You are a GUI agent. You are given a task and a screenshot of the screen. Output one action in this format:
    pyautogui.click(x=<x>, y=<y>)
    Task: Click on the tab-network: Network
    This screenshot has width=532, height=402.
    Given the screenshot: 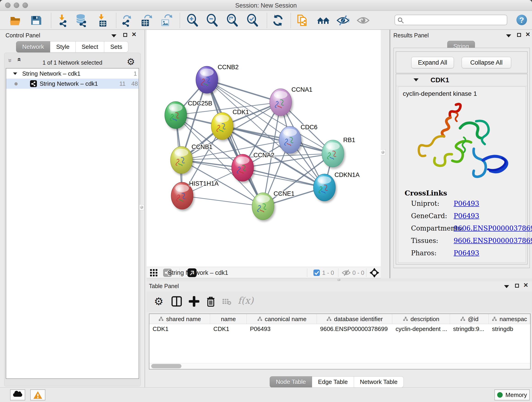 What is the action you would take?
    pyautogui.click(x=33, y=47)
    